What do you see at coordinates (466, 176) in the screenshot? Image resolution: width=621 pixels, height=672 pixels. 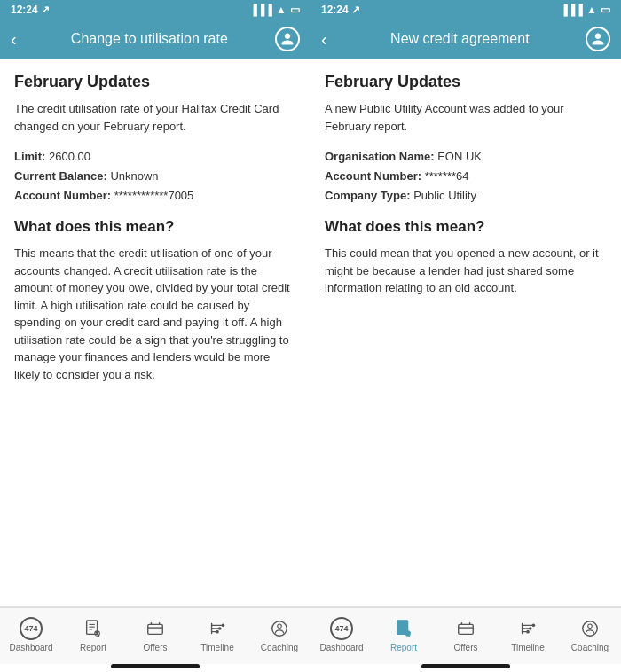 I see `detail-block-right: Organisation Name: EON UK Account Number…` at bounding box center [466, 176].